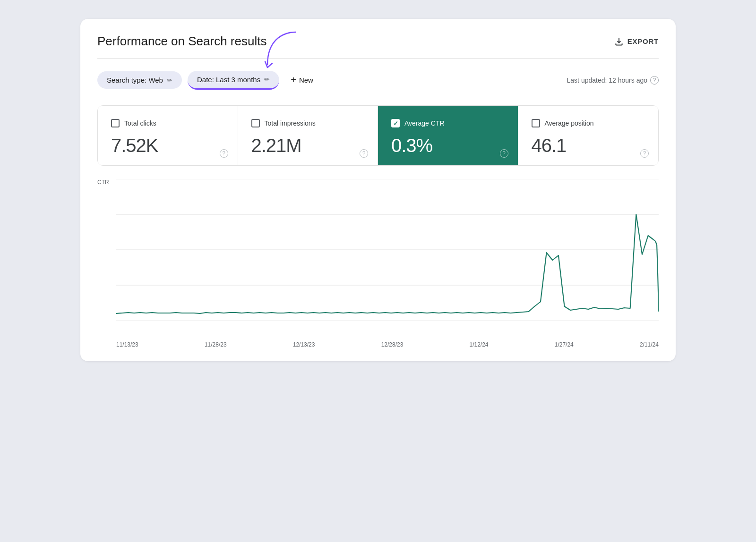 The image size is (756, 542). I want to click on total-clicks-checkbox: ✓, so click(115, 123).